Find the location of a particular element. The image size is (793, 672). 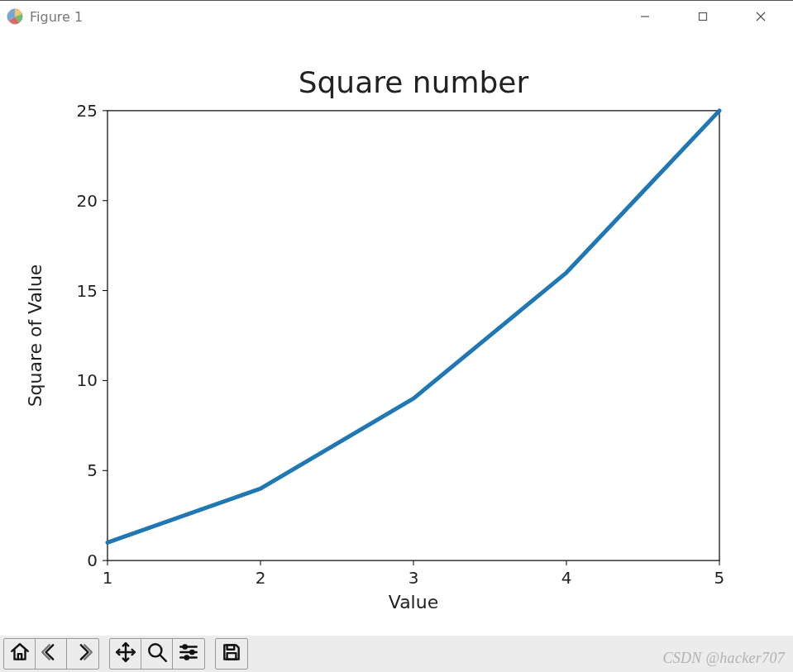

toolbar-group-save is located at coordinates (232, 654).